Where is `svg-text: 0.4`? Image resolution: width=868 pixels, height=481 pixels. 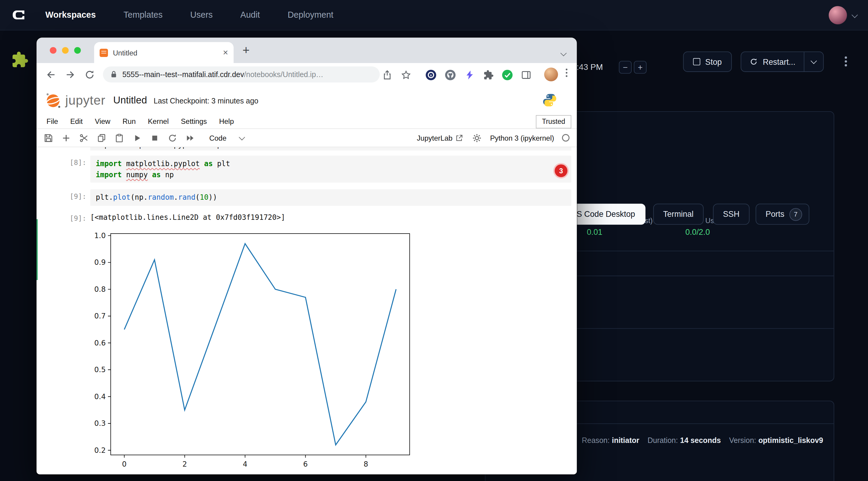
svg-text: 0.4 is located at coordinates (100, 397).